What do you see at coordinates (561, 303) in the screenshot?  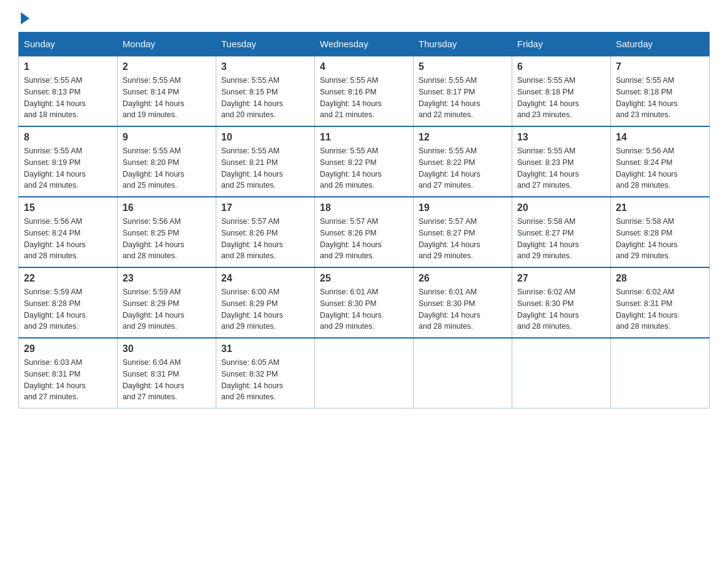 I see `calendar-cell: 27 Sunrise: 6:02 AMSunset: 8:30 PMDaylig…` at bounding box center [561, 303].